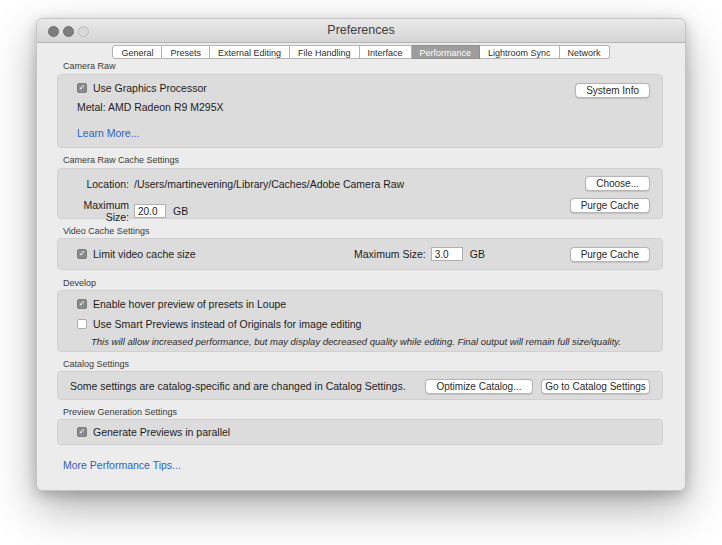  Describe the element at coordinates (360, 432) in the screenshot. I see `preview-generation-groupbox: ✓ Generate Previews in parallel` at that location.